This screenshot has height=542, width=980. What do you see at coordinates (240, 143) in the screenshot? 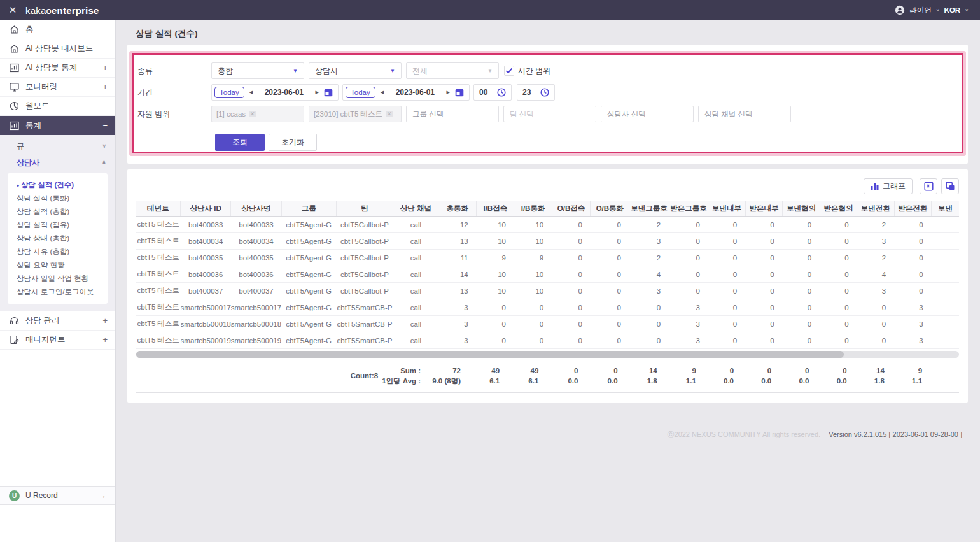
I see `search-button: 조회` at bounding box center [240, 143].